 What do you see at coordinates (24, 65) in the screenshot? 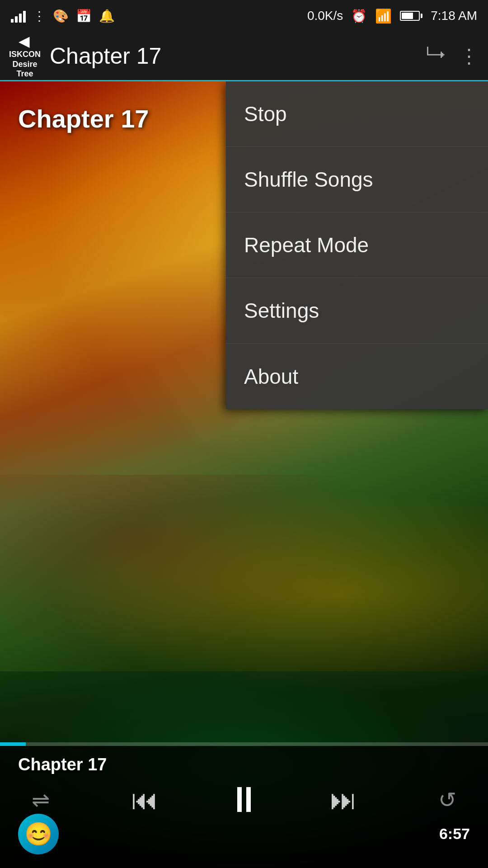
I see `logo-text-line2: Desire` at bounding box center [24, 65].